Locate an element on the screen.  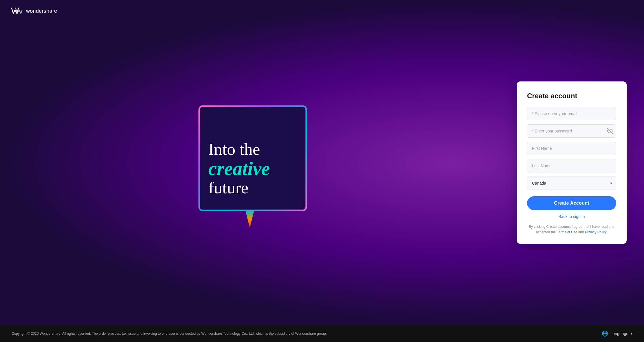
terms-text: By clicking Create account, I agree that… is located at coordinates (572, 230).